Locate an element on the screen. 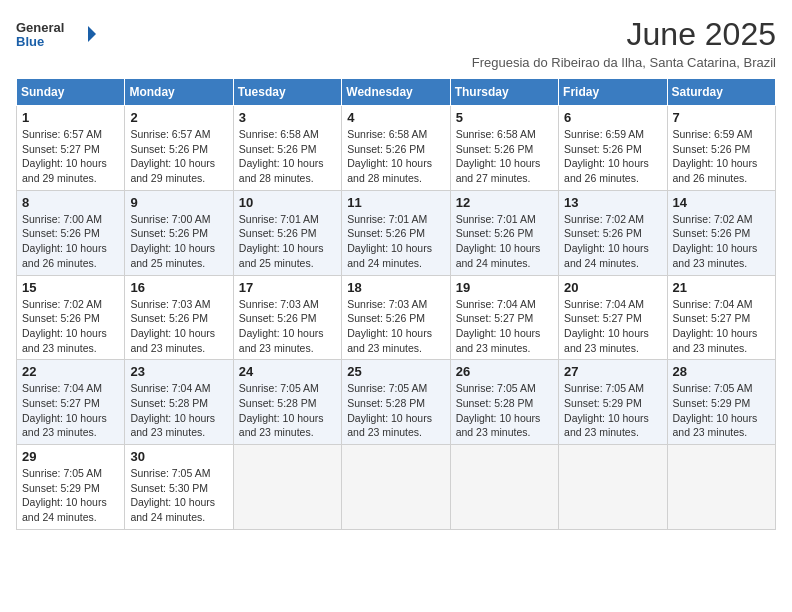 The height and width of the screenshot is (612, 792). cell-info: Sunrise: 6:57 AMSunset: 5:26 PMDaylight:… is located at coordinates (172, 156).